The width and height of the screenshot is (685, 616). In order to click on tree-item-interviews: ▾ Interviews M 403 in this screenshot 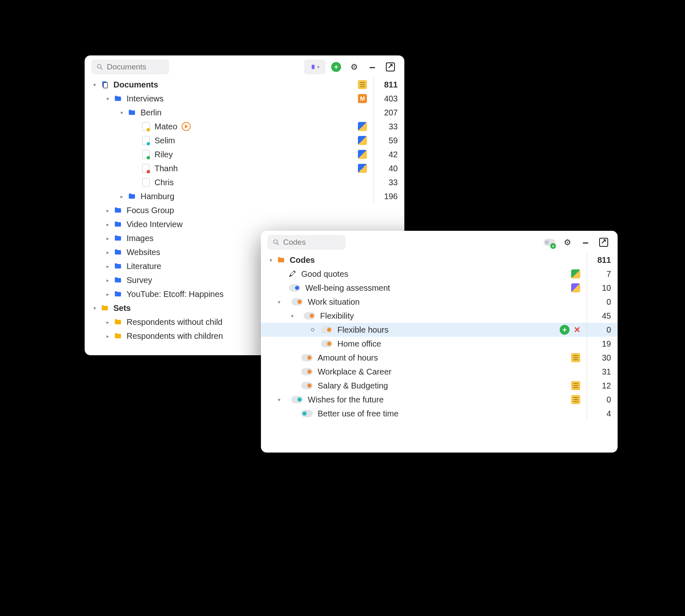, I will do `click(244, 99)`.